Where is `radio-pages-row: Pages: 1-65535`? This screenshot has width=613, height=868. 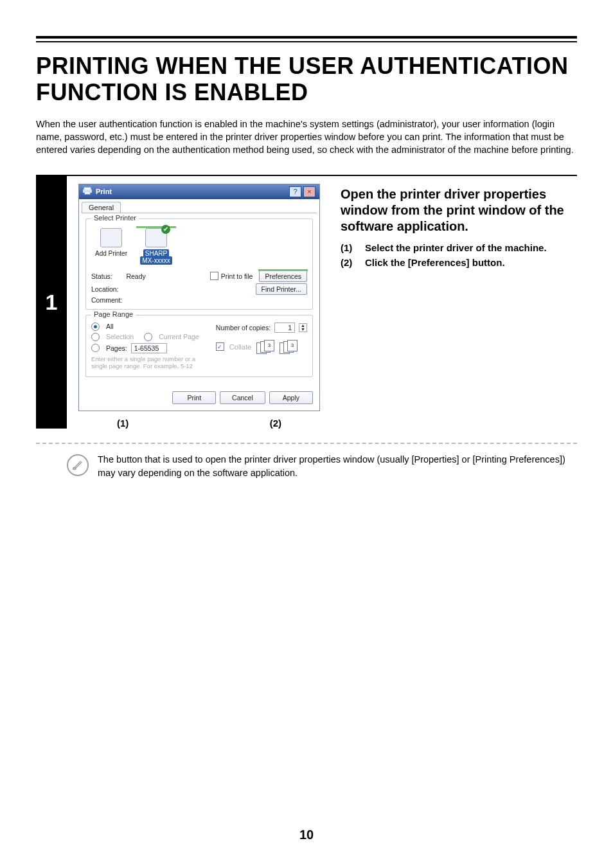
radio-pages-row: Pages: 1-65535 is located at coordinates (154, 348).